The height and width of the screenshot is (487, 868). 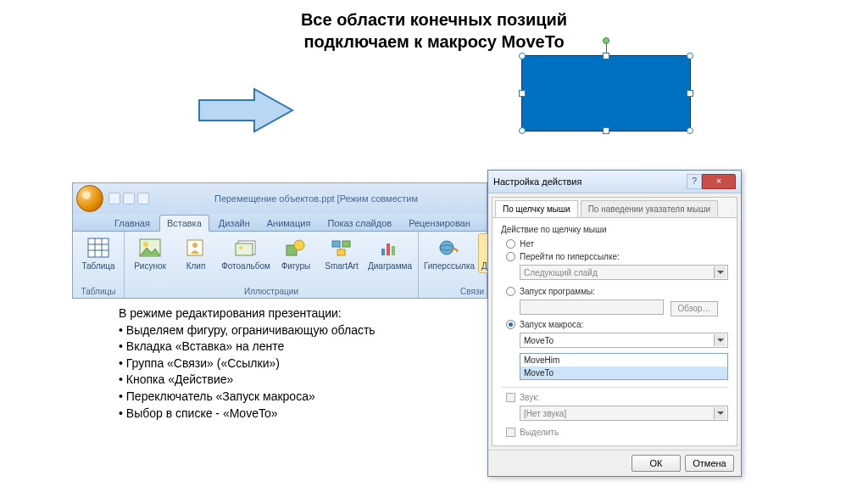 What do you see at coordinates (624, 413) in the screenshot?
I see `sound-combo: [Нет звука]` at bounding box center [624, 413].